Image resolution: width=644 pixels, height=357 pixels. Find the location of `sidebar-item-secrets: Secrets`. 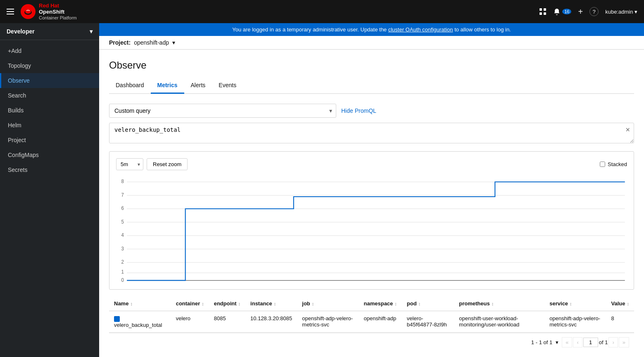

sidebar-item-secrets: Secrets is located at coordinates (50, 170).